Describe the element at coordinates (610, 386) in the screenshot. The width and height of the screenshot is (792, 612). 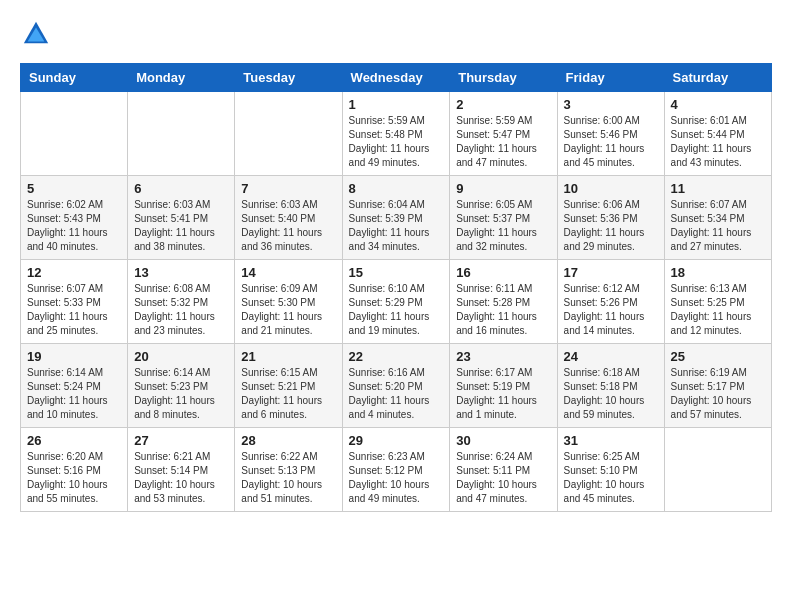
I see `calendar-cell: 24Sunrise: 6:18 AM Sunset: 5:18 PM Dayli…` at that location.